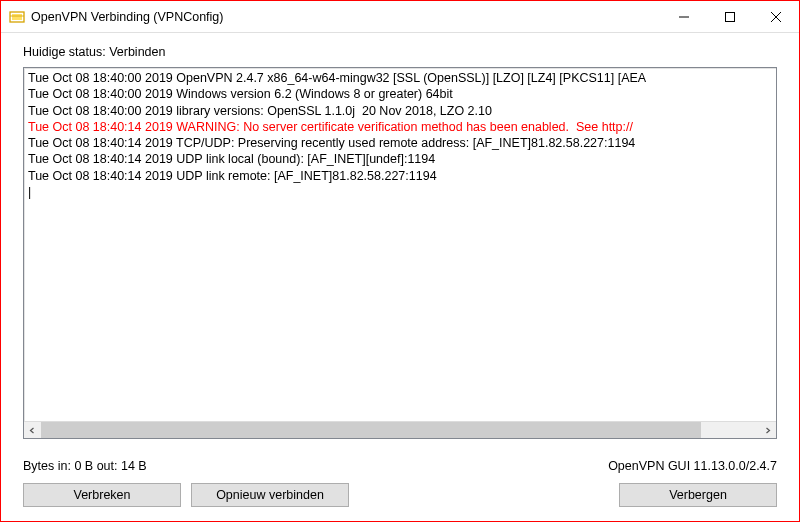 This screenshot has height=522, width=800. Describe the element at coordinates (768, 430) in the screenshot. I see `scroll-right-arrow` at that location.